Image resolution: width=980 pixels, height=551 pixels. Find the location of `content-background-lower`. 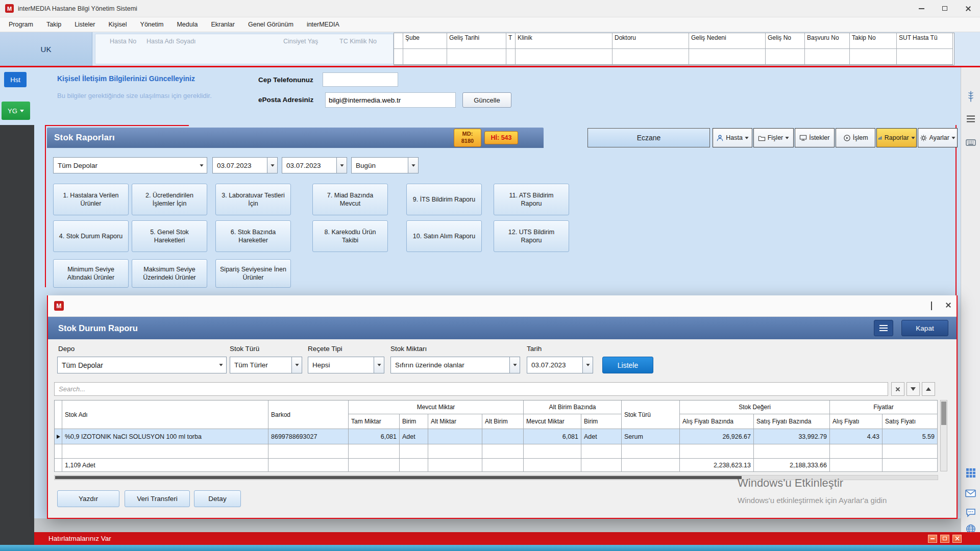

content-background-lower is located at coordinates (497, 525).